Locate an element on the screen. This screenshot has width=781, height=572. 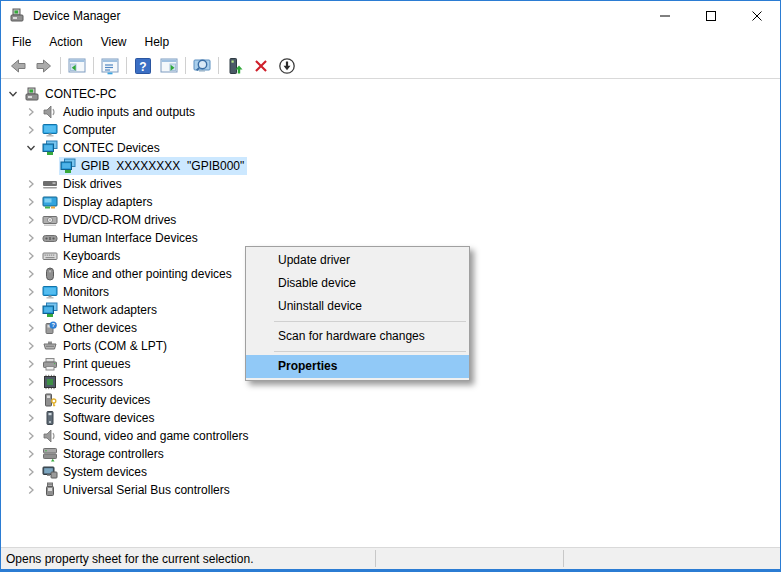
tree-item-label: Print queues is located at coordinates (96, 364).